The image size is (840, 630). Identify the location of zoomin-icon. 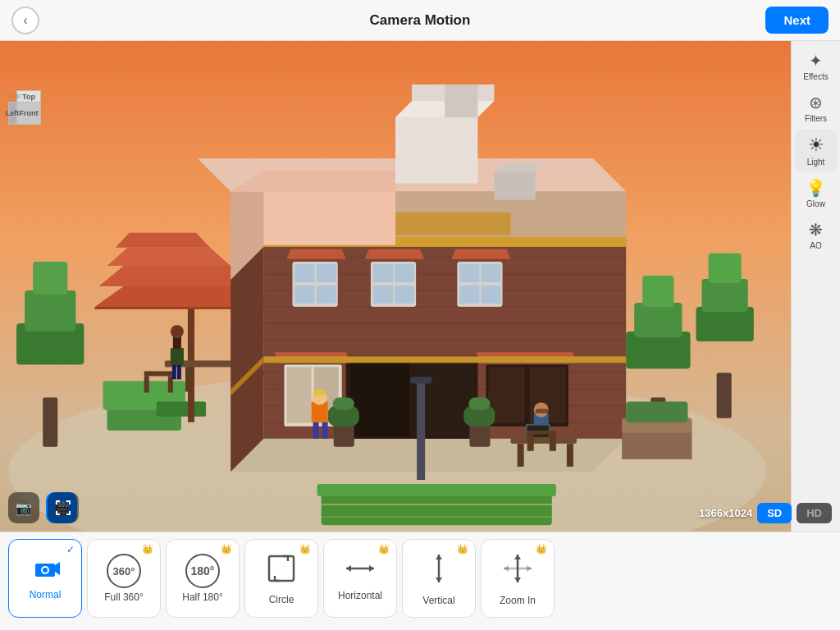
(518, 571).